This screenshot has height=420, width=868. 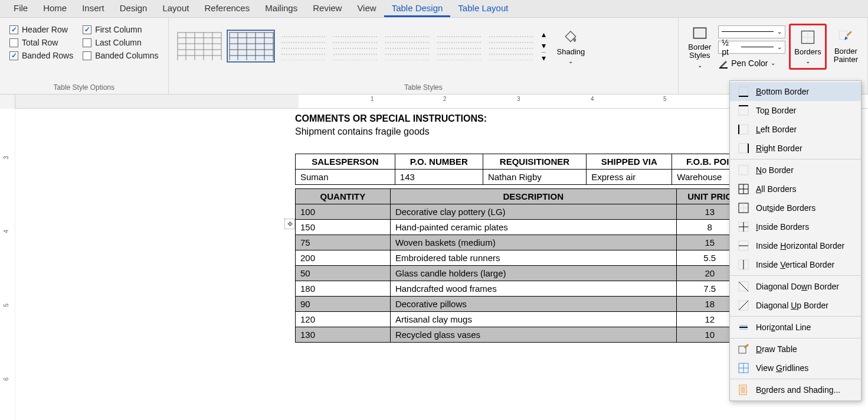 What do you see at coordinates (343, 243) in the screenshot?
I see `table-cell: 75` at bounding box center [343, 243].